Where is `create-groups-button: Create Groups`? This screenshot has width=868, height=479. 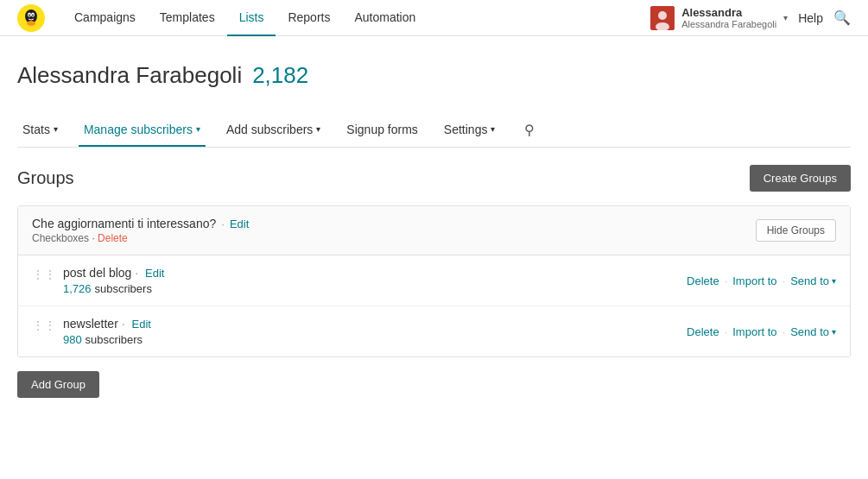 create-groups-button: Create Groups is located at coordinates (800, 178).